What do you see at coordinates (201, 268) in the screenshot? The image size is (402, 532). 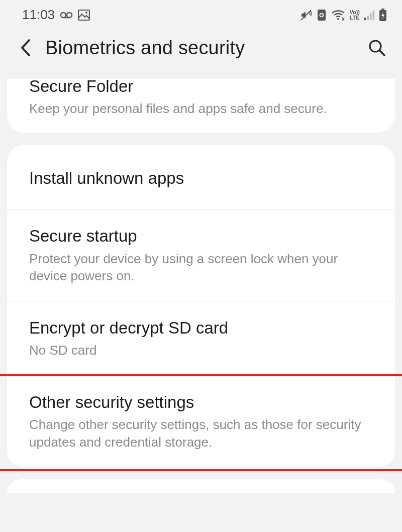 I see `row-sub: Protect your device by using a screen lo…` at bounding box center [201, 268].